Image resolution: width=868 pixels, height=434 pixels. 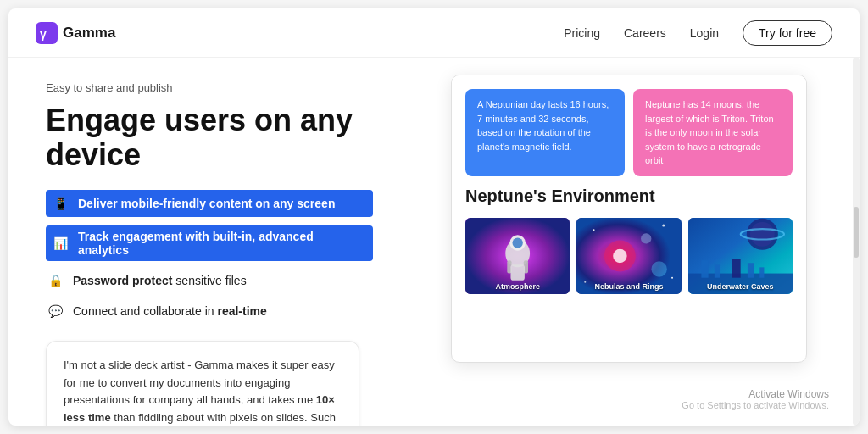 What do you see at coordinates (203, 383) in the screenshot?
I see `testimonial-card: I'm not a slide deck artist - Gamma make…` at bounding box center [203, 383].